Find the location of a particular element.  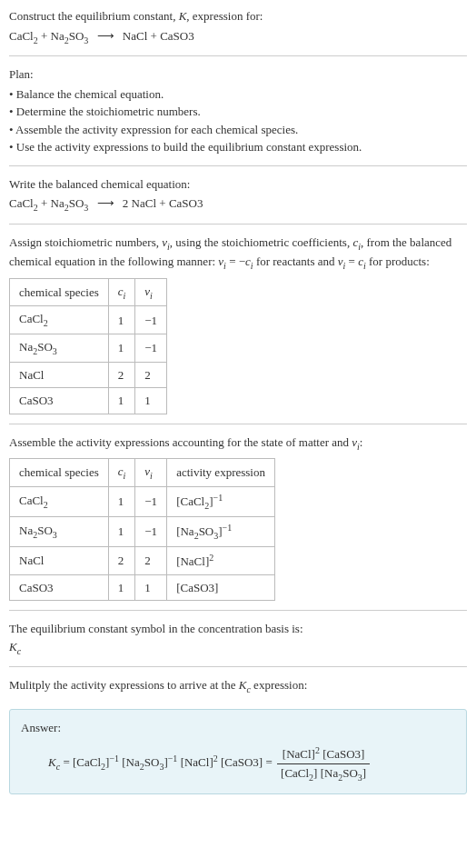

stoich-text: Assign stoichiometric numbers, is located at coordinates (85, 242).